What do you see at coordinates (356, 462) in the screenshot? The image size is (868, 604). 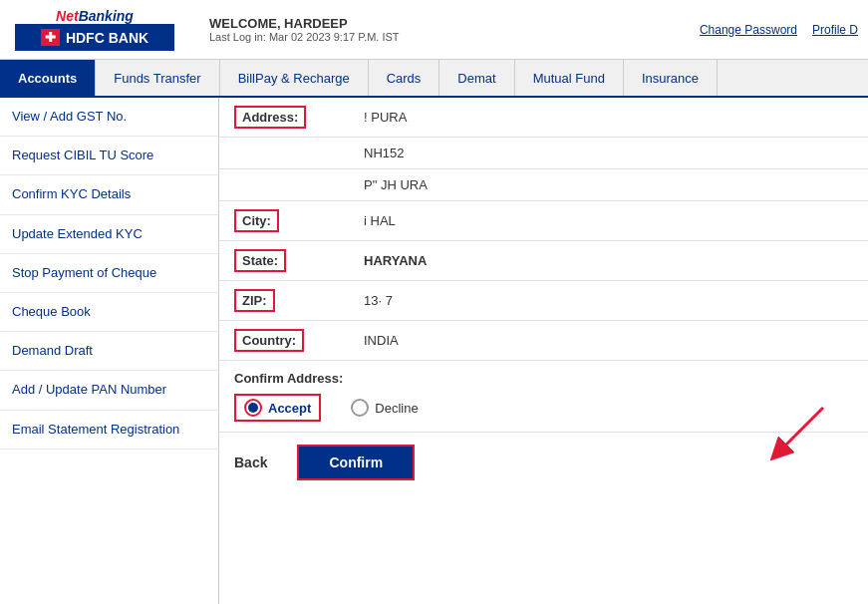 I see `confirm-button: Confirm` at bounding box center [356, 462].